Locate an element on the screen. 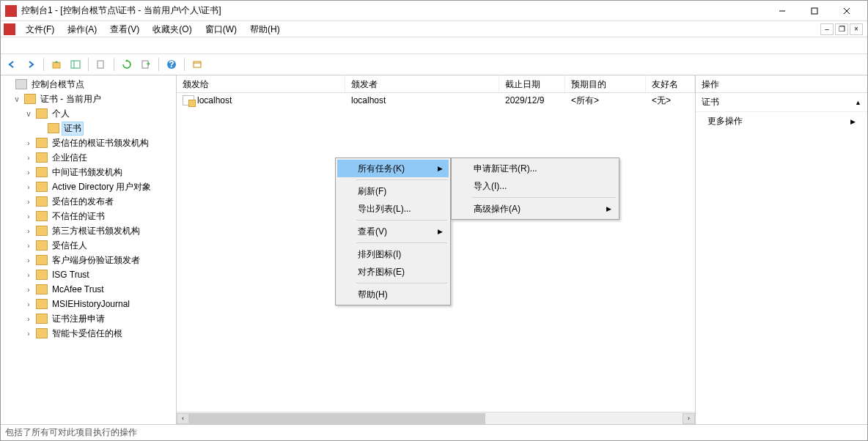  ctx-view: 查看(V)▶ is located at coordinates (393, 231).